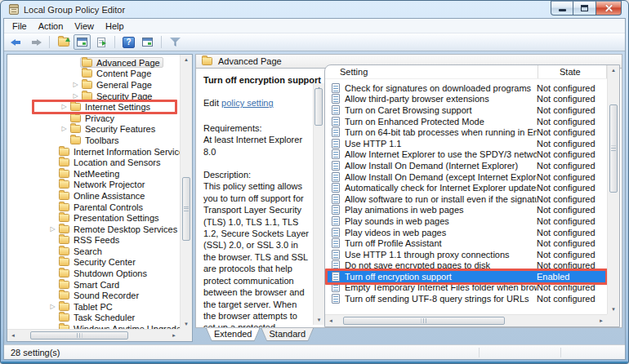 The width and height of the screenshot is (629, 364). I want to click on tree-item-body: Smart Card, so click(90, 284).